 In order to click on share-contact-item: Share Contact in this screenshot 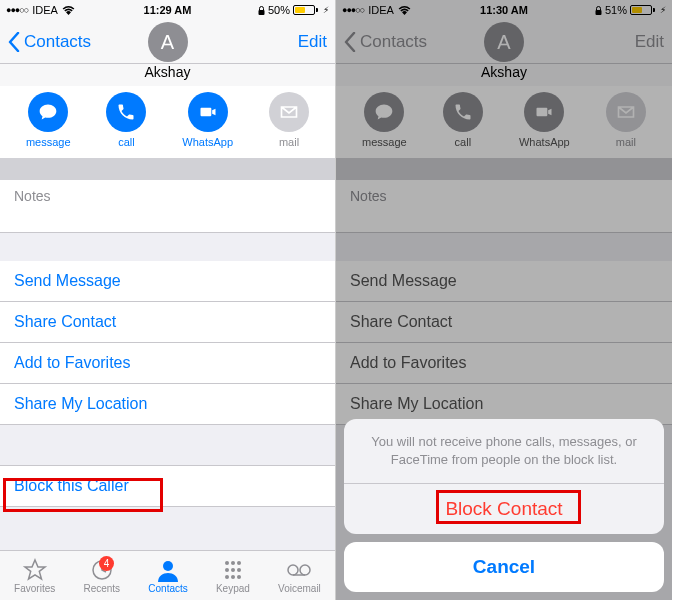, I will do `click(168, 322)`.